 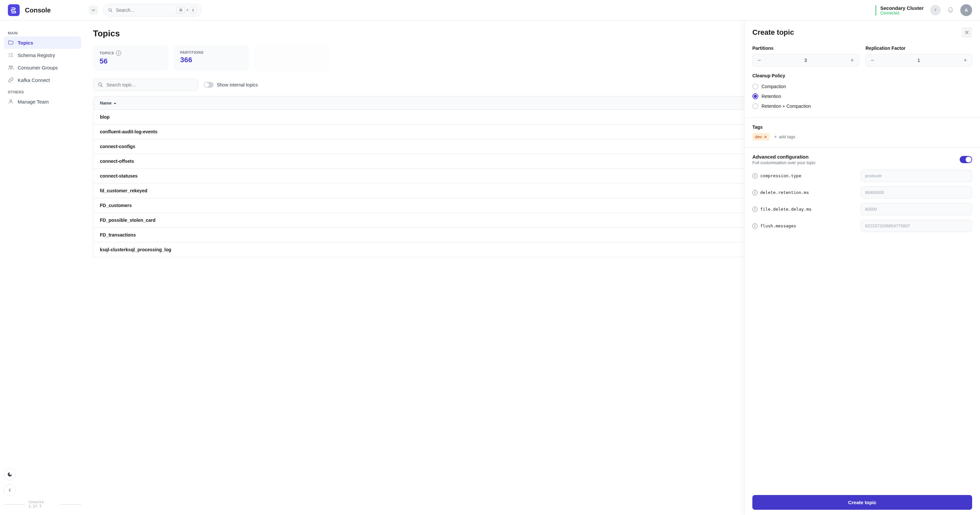 What do you see at coordinates (43, 33) in the screenshot?
I see `sidebar-section-main: MAIN` at bounding box center [43, 33].